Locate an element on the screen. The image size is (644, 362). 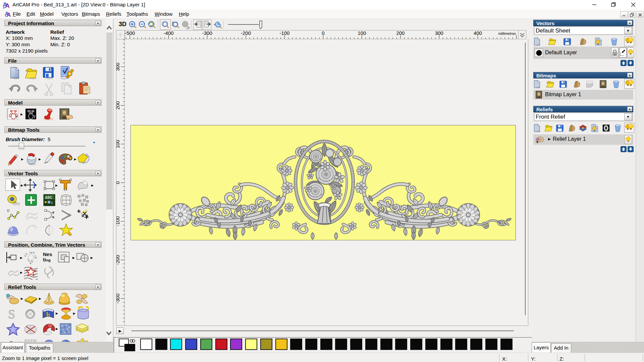
svg-text: S is located at coordinates (11, 314).